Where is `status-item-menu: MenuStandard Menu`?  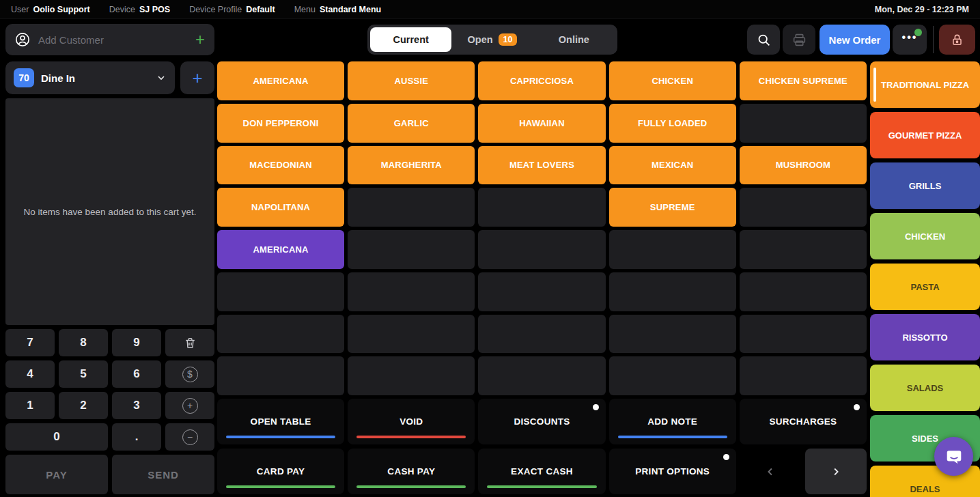
status-item-menu: MenuStandard Menu is located at coordinates (338, 10).